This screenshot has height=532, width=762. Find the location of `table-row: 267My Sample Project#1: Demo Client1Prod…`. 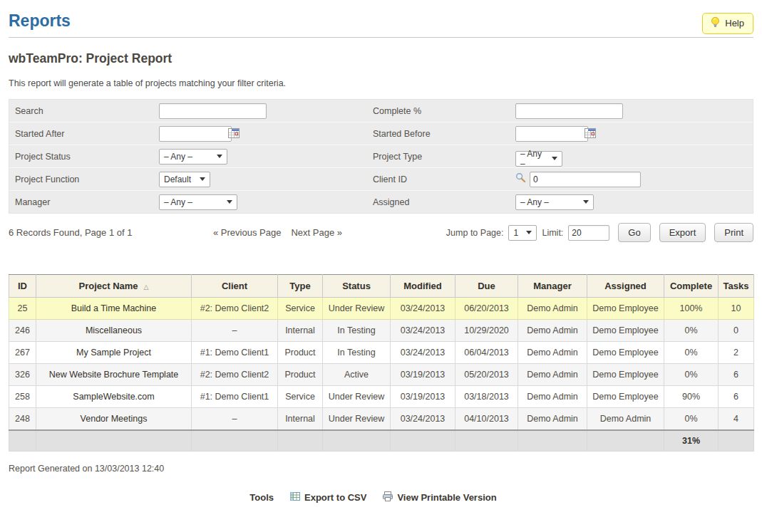

table-row: 267My Sample Project#1: Demo Client1Prod… is located at coordinates (382, 353).